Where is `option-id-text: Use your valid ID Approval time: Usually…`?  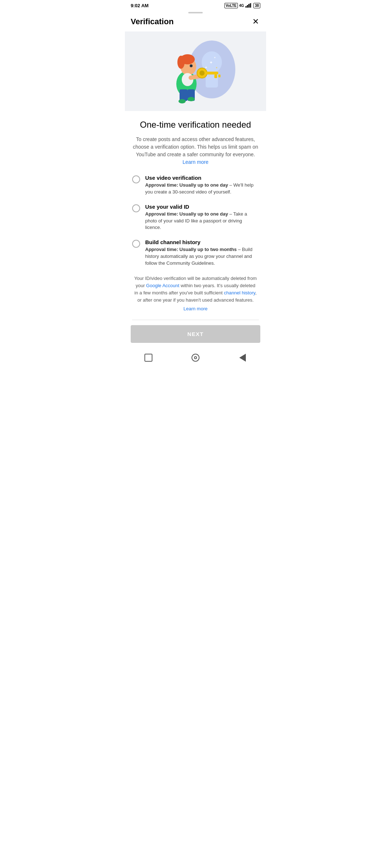 option-id-text: Use your valid ID Approval time: Usually… is located at coordinates (202, 218).